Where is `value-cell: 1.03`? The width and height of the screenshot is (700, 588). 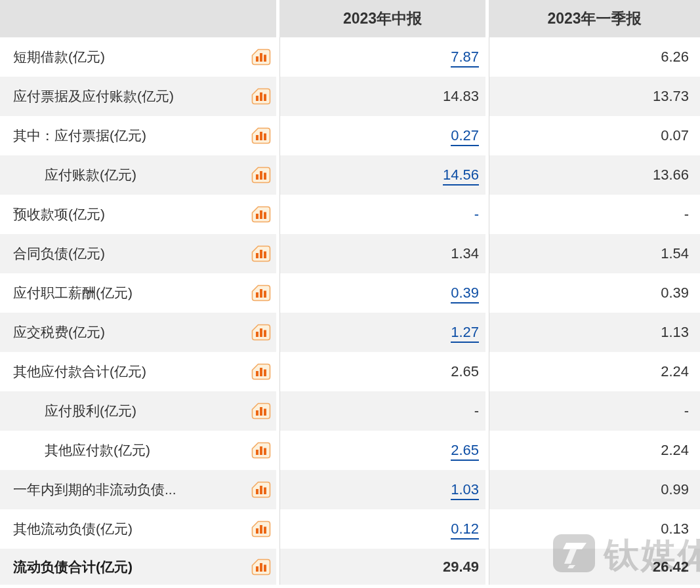 value-cell: 1.03 is located at coordinates (381, 490).